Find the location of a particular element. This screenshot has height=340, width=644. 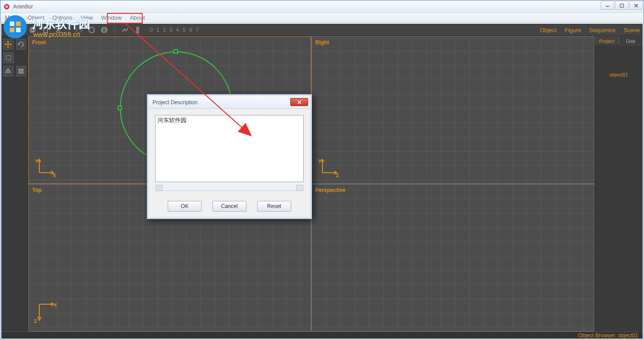

layer-4: 4 is located at coordinates (178, 30).